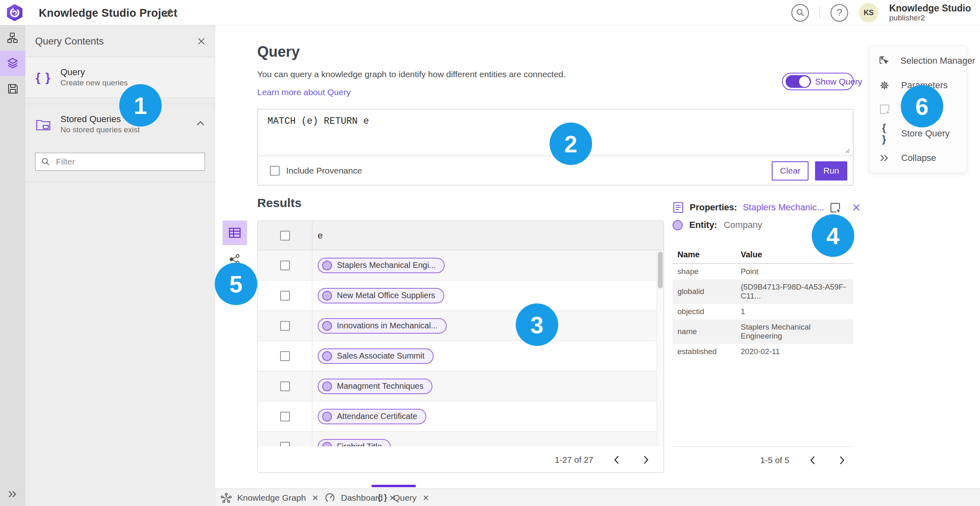  Describe the element at coordinates (490, 13) in the screenshot. I see `top-bar: Knowledge Studio Project ? KS Knowledge …` at that location.